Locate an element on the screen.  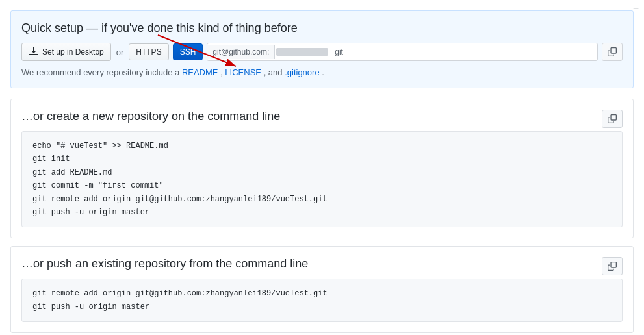
copy-new-repo-icon is located at coordinates (612, 119).